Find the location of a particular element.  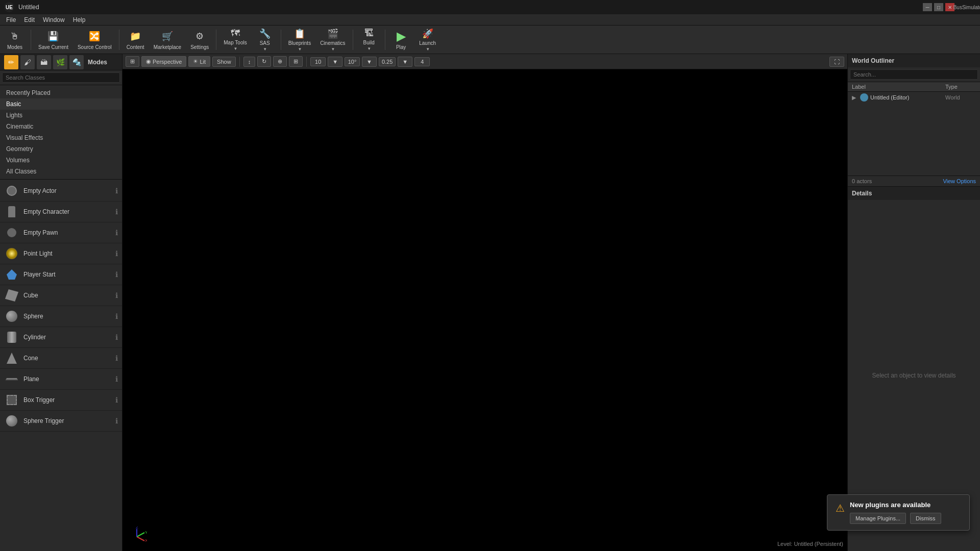

sas-arrow: ▼ is located at coordinates (264, 49).